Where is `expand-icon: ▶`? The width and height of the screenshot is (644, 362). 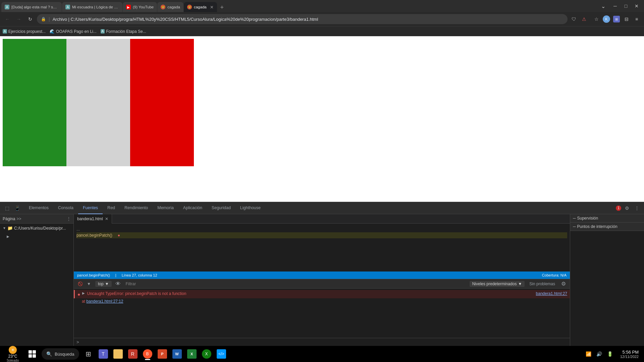
expand-icon: ▶ is located at coordinates (8, 237).